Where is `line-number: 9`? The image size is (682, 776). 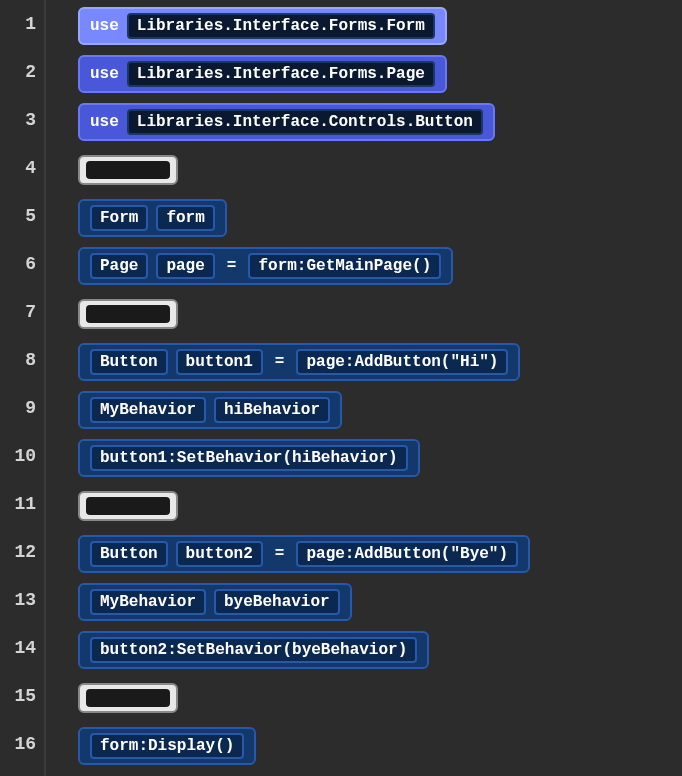
line-number: 9 is located at coordinates (22, 408).